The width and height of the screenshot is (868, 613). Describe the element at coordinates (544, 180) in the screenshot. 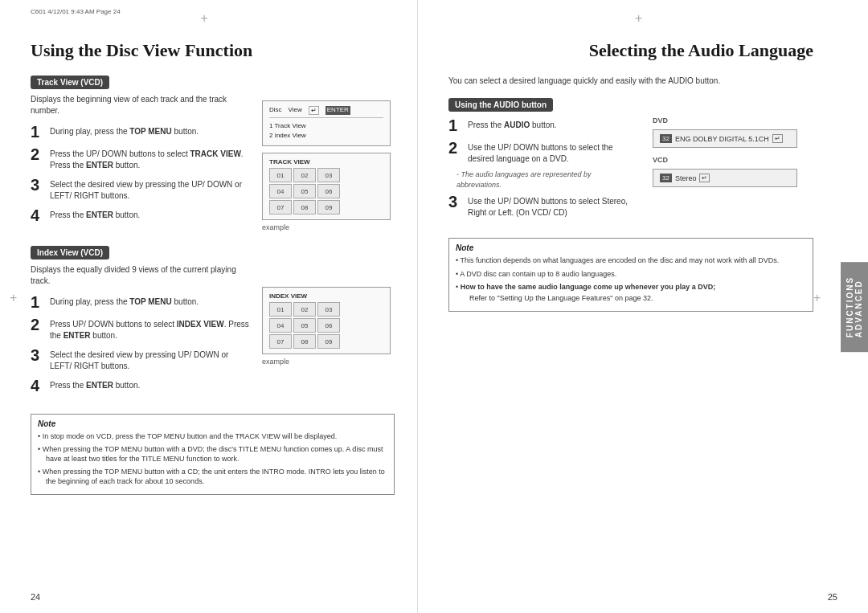

I see `audio-italic-note: - The audio languages are represented by…` at that location.